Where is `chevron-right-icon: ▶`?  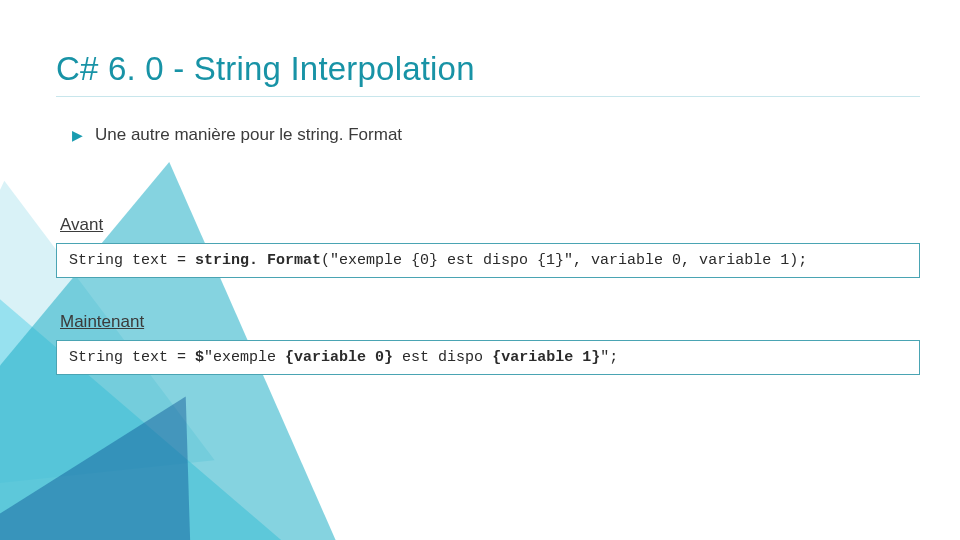
chevron-right-icon: ▶ is located at coordinates (78, 135).